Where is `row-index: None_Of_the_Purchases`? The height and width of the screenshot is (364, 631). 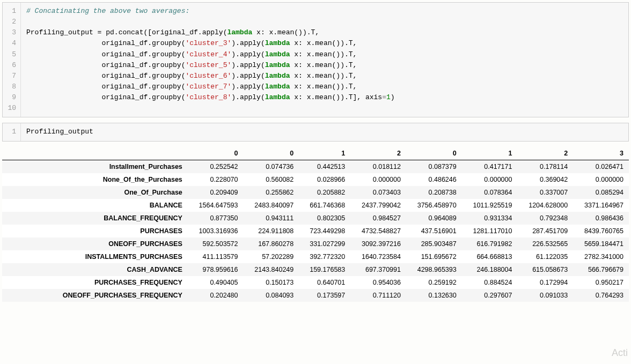
row-index: None_Of_the_Purchases is located at coordinates (95, 180).